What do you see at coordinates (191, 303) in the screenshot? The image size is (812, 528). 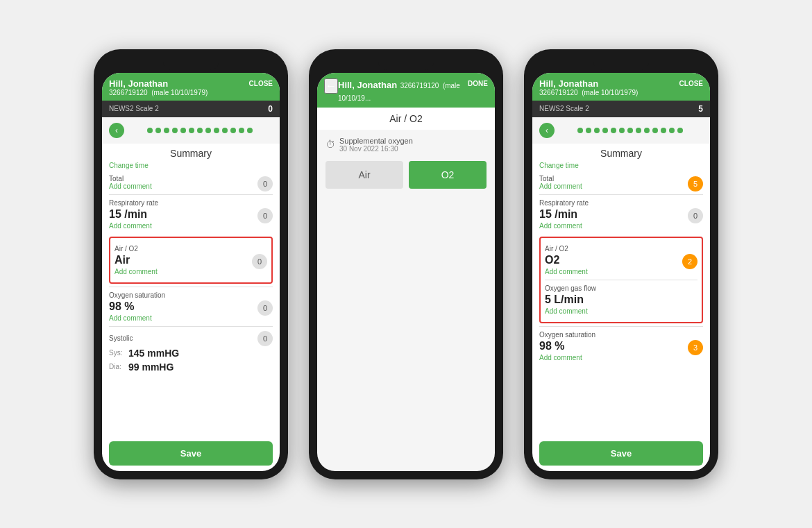 I see `screen-content-1: Total Add comment 0 Respiratory rate 15 …` at bounding box center [191, 303].